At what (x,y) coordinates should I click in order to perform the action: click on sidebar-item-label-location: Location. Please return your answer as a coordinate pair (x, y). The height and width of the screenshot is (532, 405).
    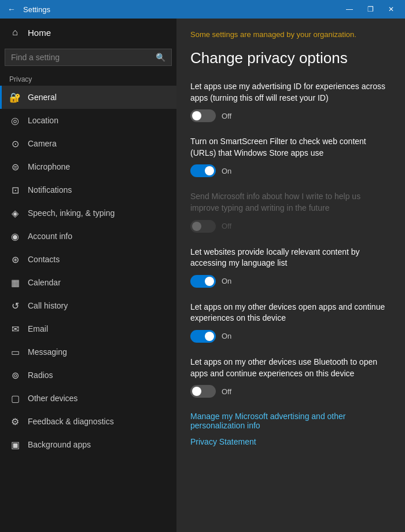
    Looking at the image, I should click on (43, 120).